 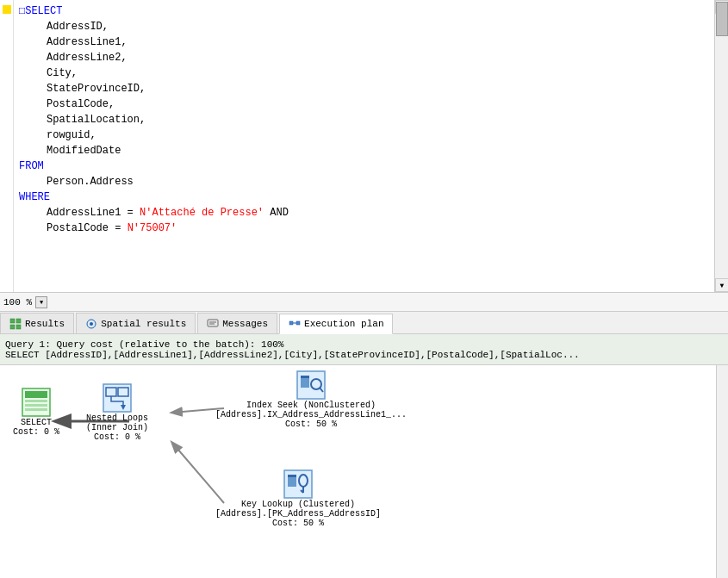 I want to click on key-lookup-sublabel: [Address].[PK_Address_AddressID], so click(x=298, y=513).